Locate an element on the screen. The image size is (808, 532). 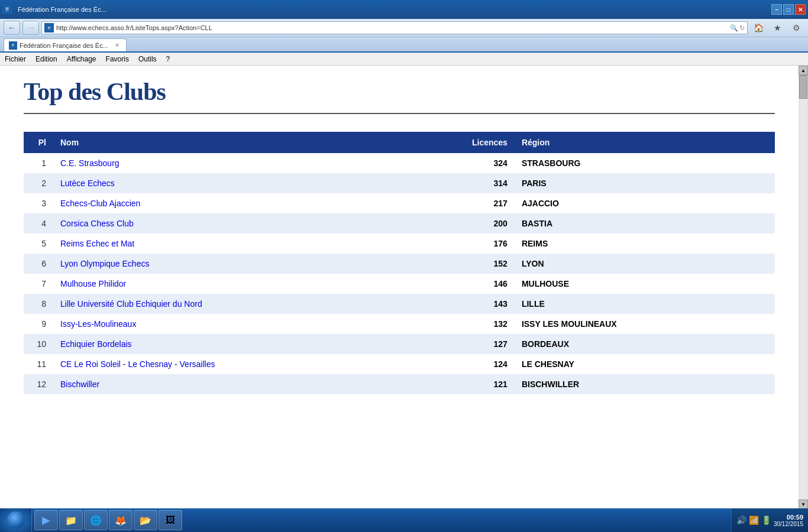
media-player-icon: ▶ is located at coordinates (46, 520).